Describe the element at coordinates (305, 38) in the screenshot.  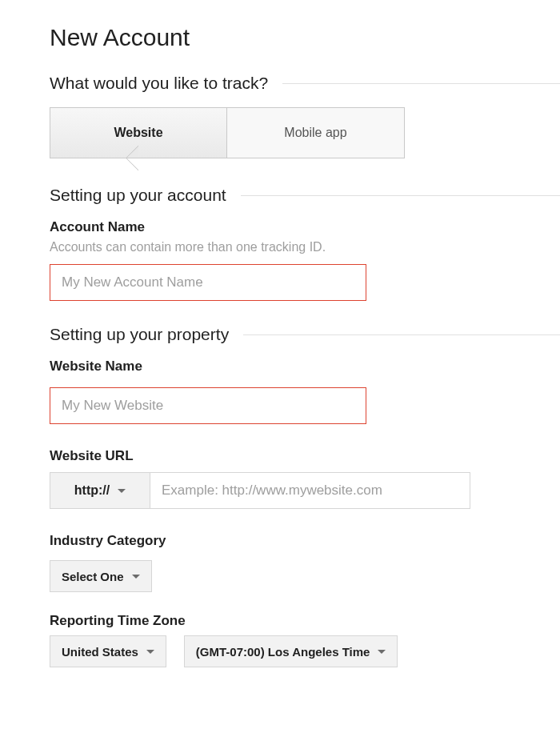
I see `page-title: New Account` at that location.